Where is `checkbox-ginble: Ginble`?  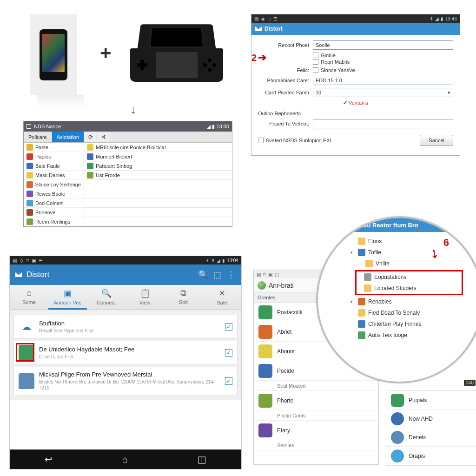 checkbox-ginble: Ginble is located at coordinates (383, 55).